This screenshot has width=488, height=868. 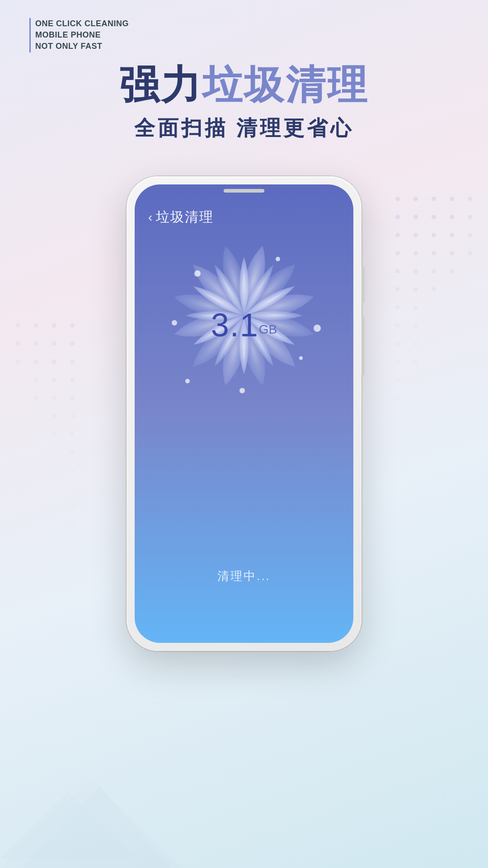 I want to click on phone-speaker, so click(x=244, y=191).